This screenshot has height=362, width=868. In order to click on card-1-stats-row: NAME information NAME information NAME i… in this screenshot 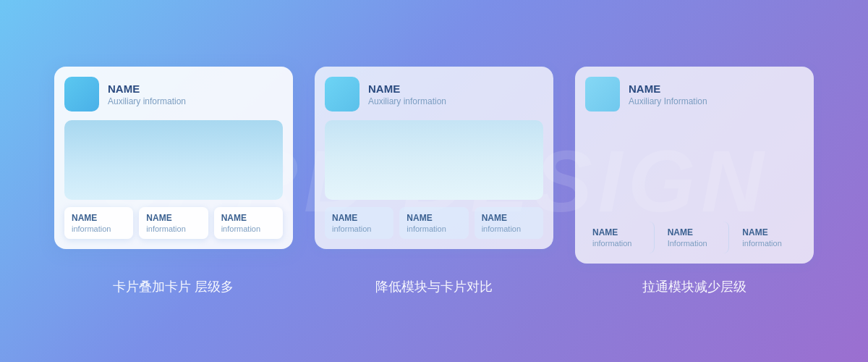, I will do `click(174, 223)`.